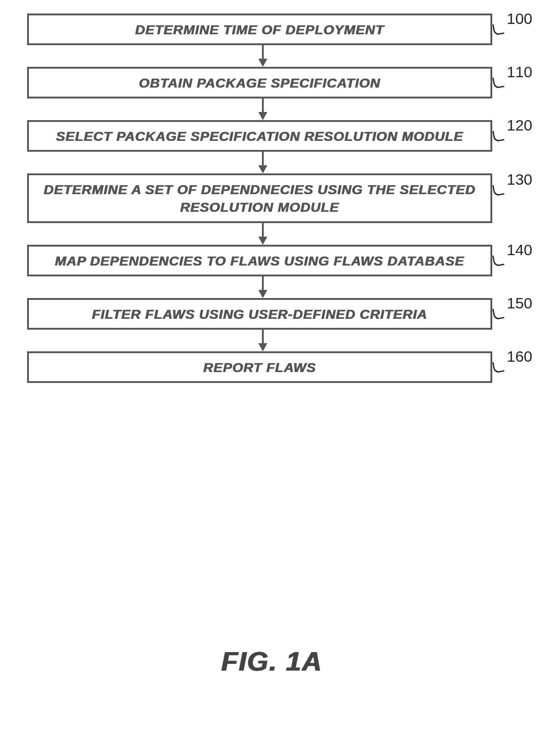  I want to click on ref-number: 160, so click(519, 357).